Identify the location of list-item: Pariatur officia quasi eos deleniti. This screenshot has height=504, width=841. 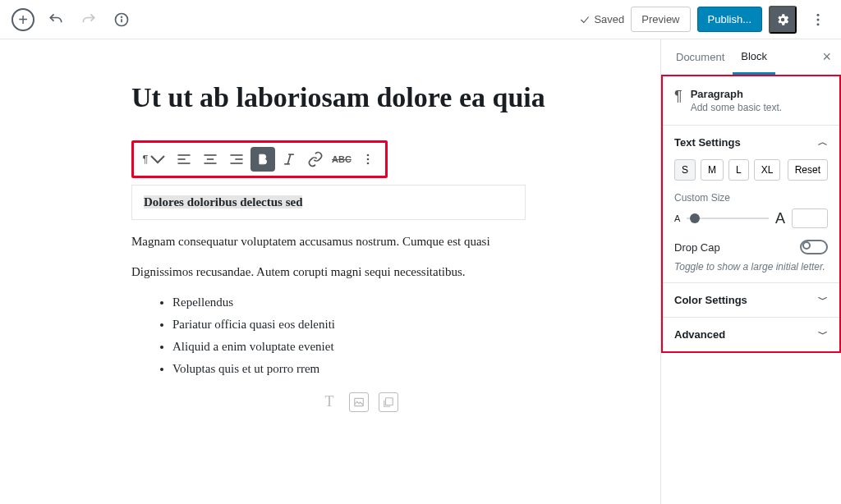
(379, 325).